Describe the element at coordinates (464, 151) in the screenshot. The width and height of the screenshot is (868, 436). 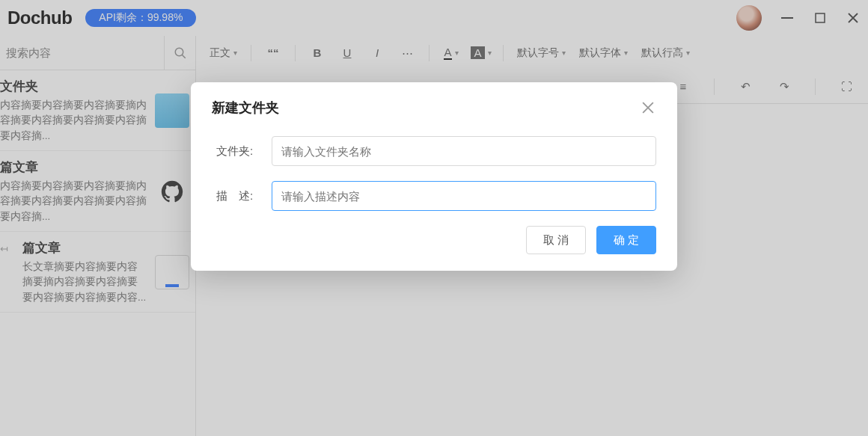
I see `folder-name-input` at that location.